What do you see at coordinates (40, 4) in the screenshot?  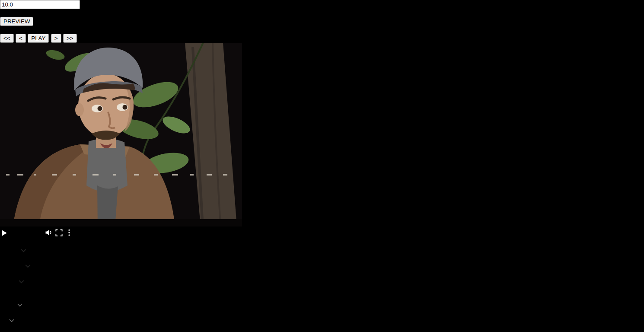 I see `duration-input` at bounding box center [40, 4].